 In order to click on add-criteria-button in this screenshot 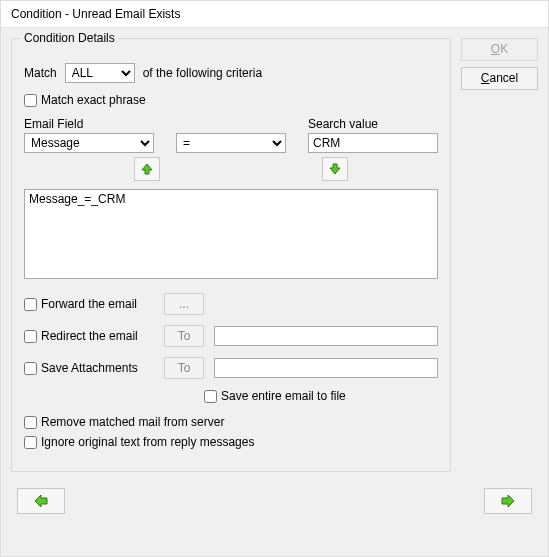, I will do `click(335, 169)`.